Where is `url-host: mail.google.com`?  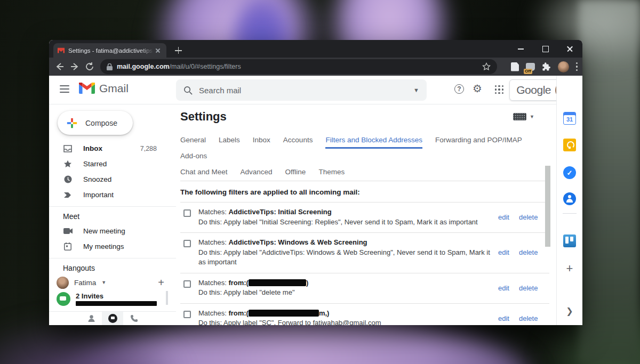 url-host: mail.google.com is located at coordinates (143, 67).